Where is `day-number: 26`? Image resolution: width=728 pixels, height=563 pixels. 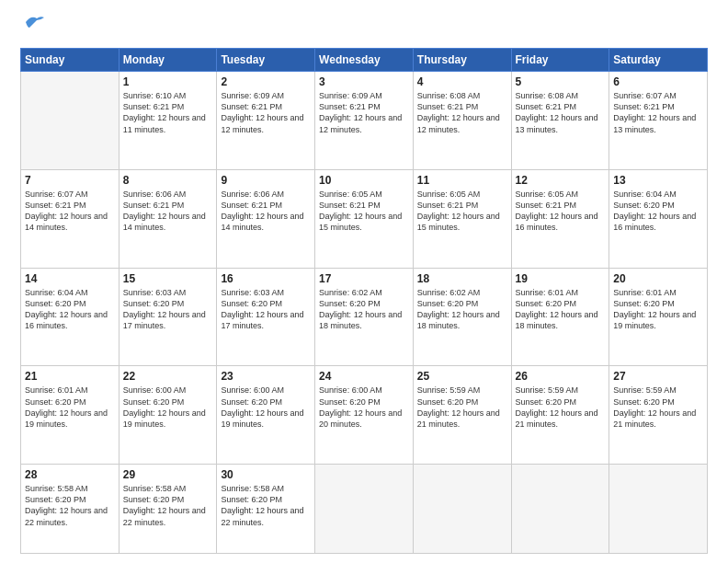
day-number: 26 is located at coordinates (561, 376).